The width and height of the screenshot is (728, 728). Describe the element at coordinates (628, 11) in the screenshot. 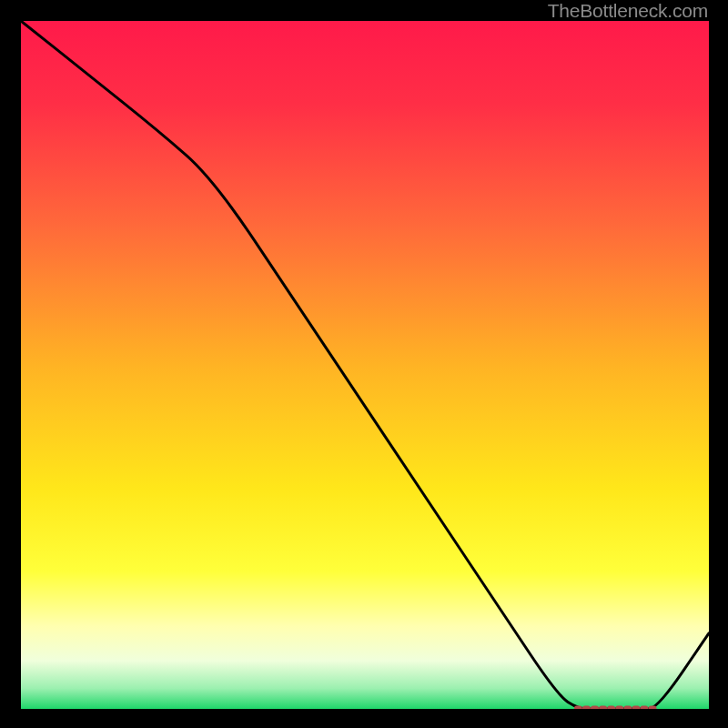

I see `watermark-text: TheBottleneck.com` at that location.